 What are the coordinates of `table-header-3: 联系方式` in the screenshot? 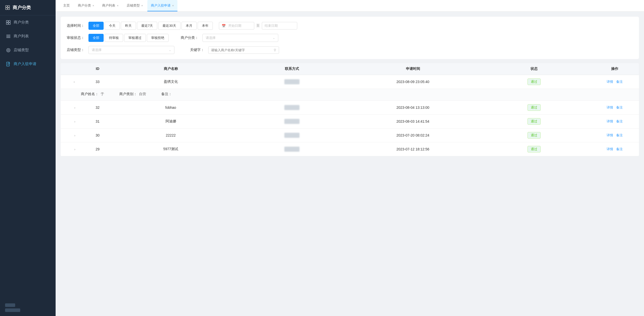 It's located at (292, 69).